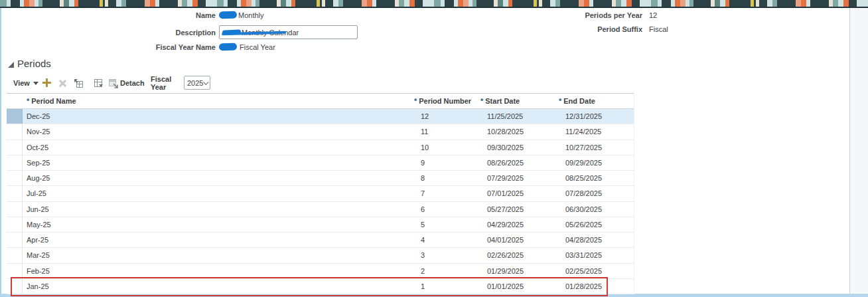 The height and width of the screenshot is (297, 868). Describe the element at coordinates (446, 178) in the screenshot. I see `cell-period-number: 8` at that location.